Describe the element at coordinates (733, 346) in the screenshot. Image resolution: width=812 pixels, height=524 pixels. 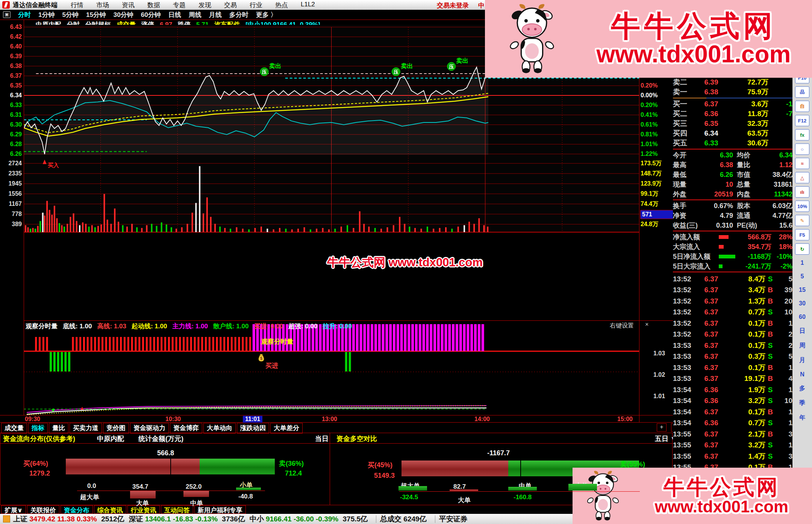
I see `tick-row: 13:536.370.1万S2` at that location.